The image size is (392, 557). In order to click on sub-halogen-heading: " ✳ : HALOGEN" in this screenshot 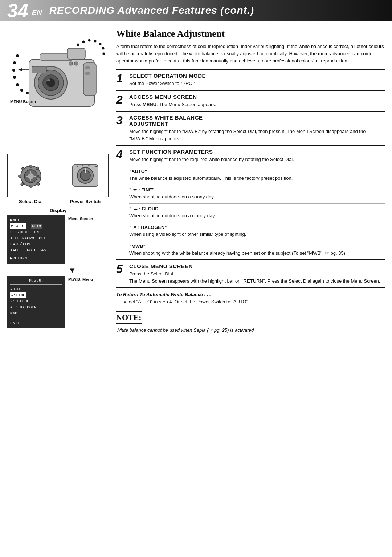, I will do `click(257, 227)`.